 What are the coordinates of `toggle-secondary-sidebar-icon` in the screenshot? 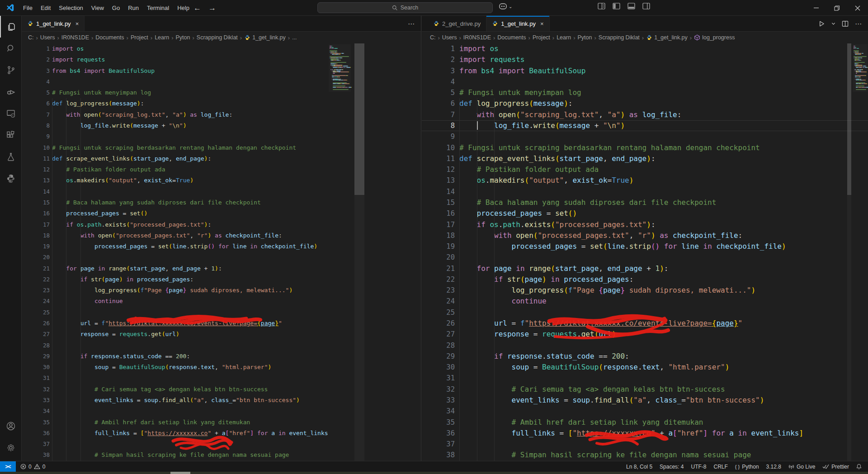 It's located at (646, 6).